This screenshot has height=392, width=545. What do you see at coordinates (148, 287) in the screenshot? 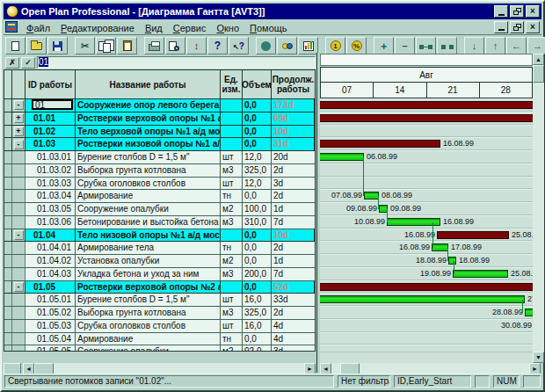
I see `cell-activity-name: Ростверки верховой опоры №2 а/д` at bounding box center [148, 287].